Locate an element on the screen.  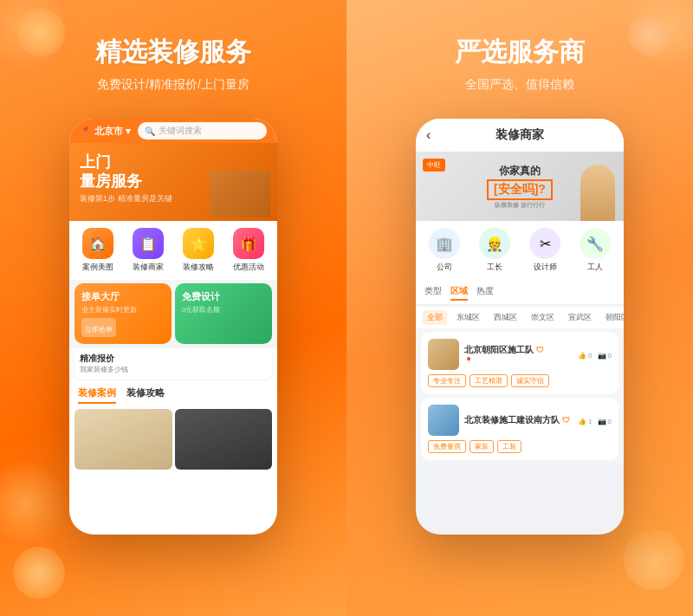
phone-tabs: 装修案例 装修攻略 is located at coordinates (173, 393).